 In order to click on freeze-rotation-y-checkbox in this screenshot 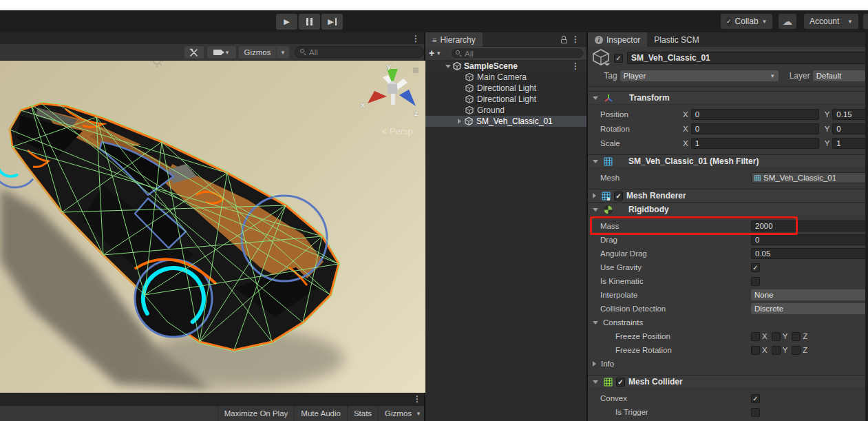, I will do `click(776, 350)`.